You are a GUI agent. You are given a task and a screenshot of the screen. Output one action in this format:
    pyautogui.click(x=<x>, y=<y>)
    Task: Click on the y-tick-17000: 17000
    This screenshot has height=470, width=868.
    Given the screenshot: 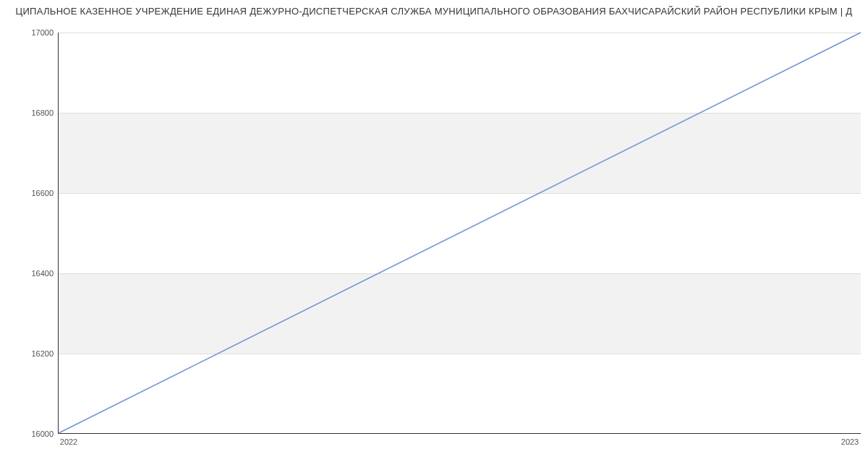 What is the action you would take?
    pyautogui.click(x=32, y=33)
    